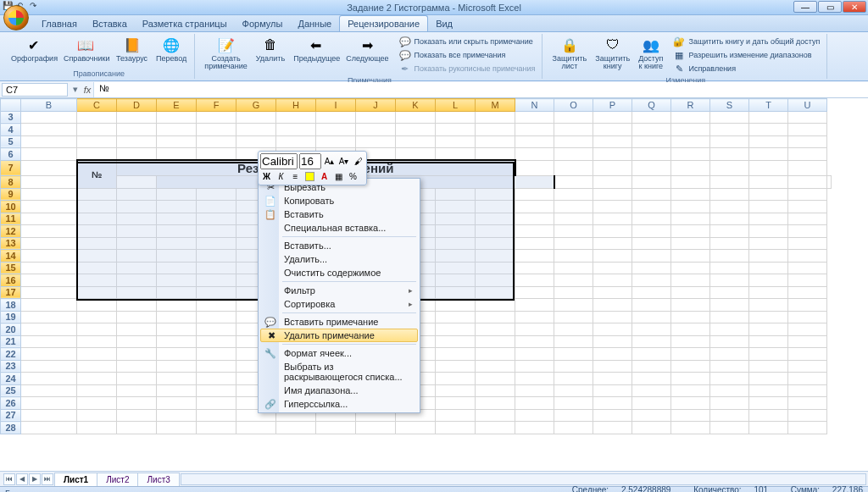  Describe the element at coordinates (217, 305) in the screenshot. I see `cell-F18` at that location.